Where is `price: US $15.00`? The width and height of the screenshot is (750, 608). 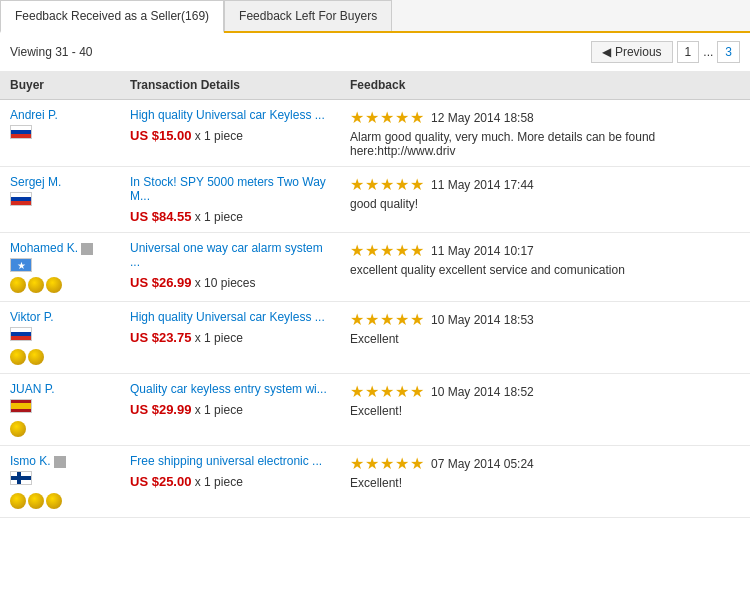 price: US $15.00 is located at coordinates (160, 136).